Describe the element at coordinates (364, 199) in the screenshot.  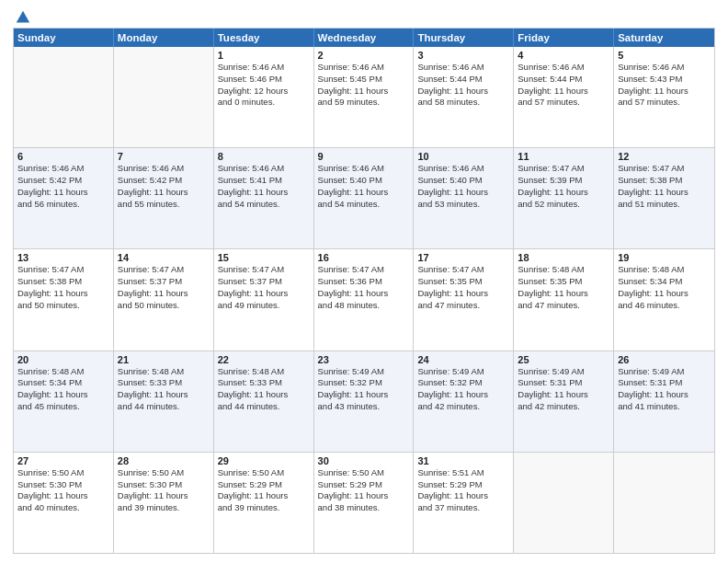
I see `calendar-cell: 9Sunrise: 5:46 AMSunset: 5:40 PMDaylight…` at that location.